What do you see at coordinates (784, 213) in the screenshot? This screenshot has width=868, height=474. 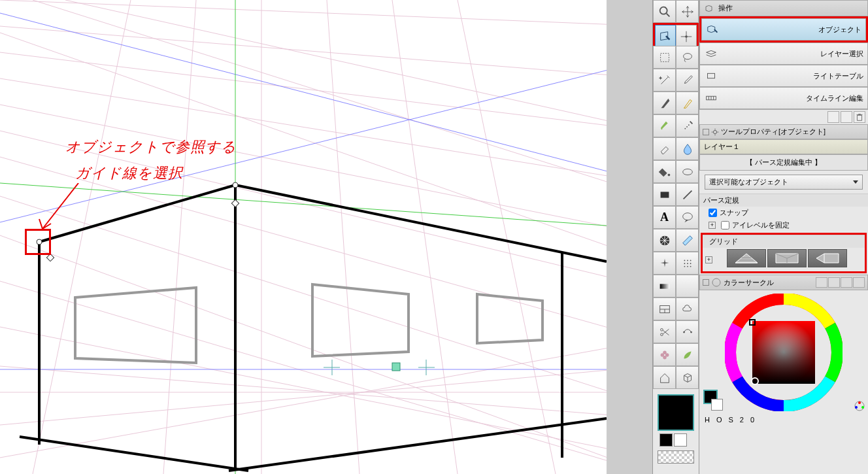 I see `snap-row: スナップ` at bounding box center [784, 213].